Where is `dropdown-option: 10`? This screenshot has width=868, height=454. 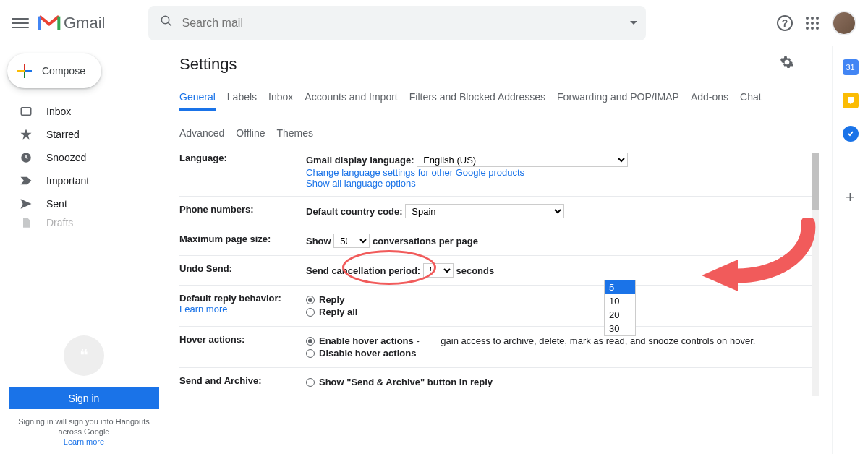 dropdown-option: 10 is located at coordinates (620, 301).